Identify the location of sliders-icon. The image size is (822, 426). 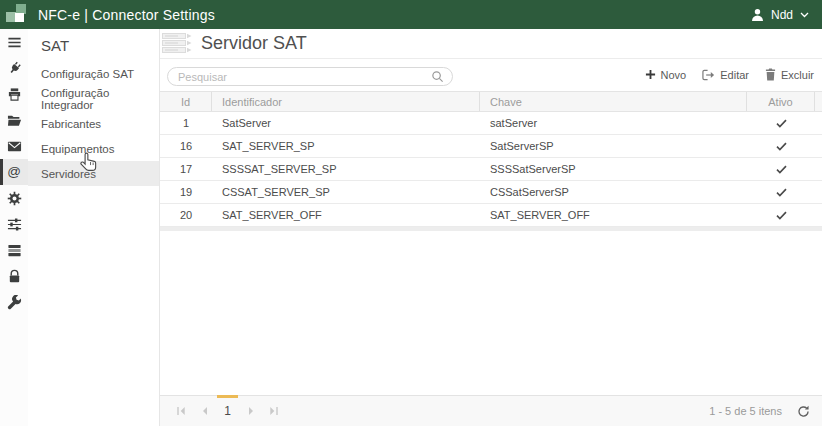
(14, 224).